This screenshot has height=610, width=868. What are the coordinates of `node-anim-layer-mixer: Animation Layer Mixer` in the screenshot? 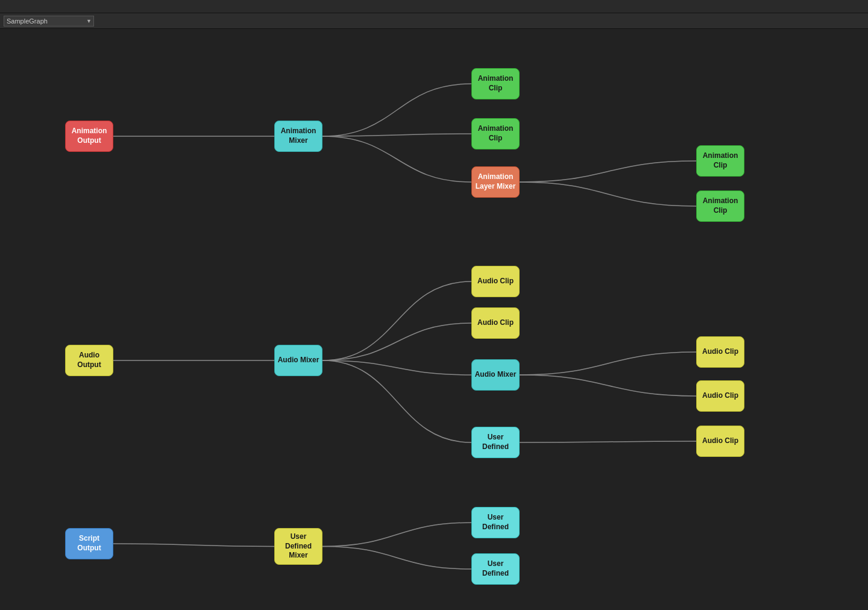 It's located at (495, 182).